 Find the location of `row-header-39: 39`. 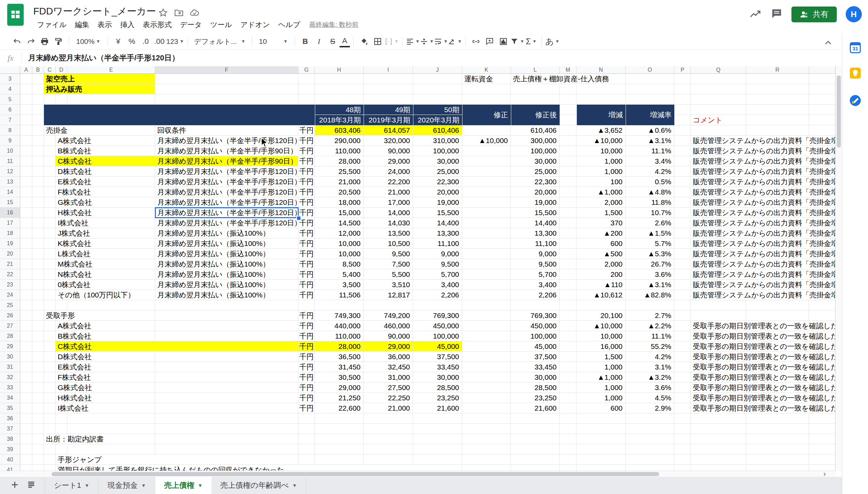

row-header-39: 39 is located at coordinates (10, 449).